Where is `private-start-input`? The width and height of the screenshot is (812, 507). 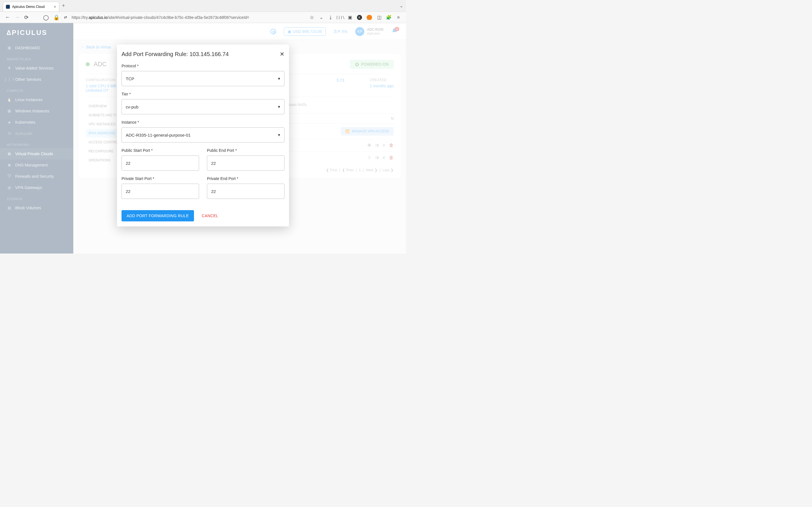 private-start-input is located at coordinates (160, 191).